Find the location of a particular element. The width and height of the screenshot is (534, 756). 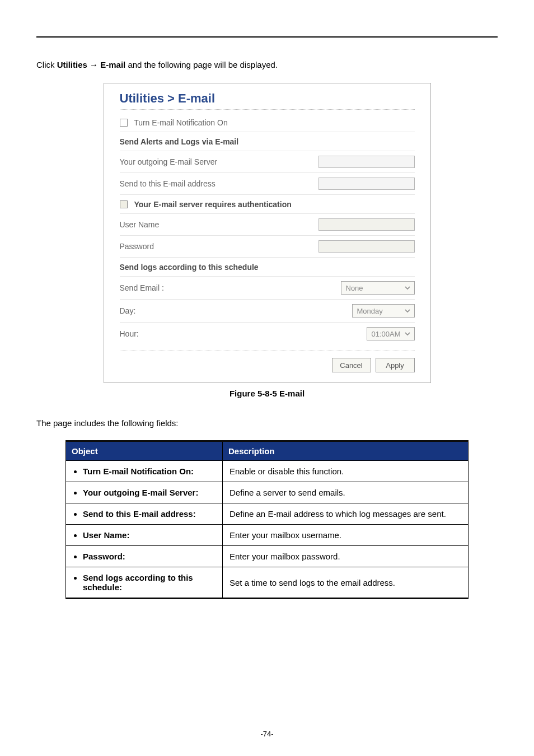

desc-cell: Define an E-mail address to which log me… is located at coordinates (346, 514).